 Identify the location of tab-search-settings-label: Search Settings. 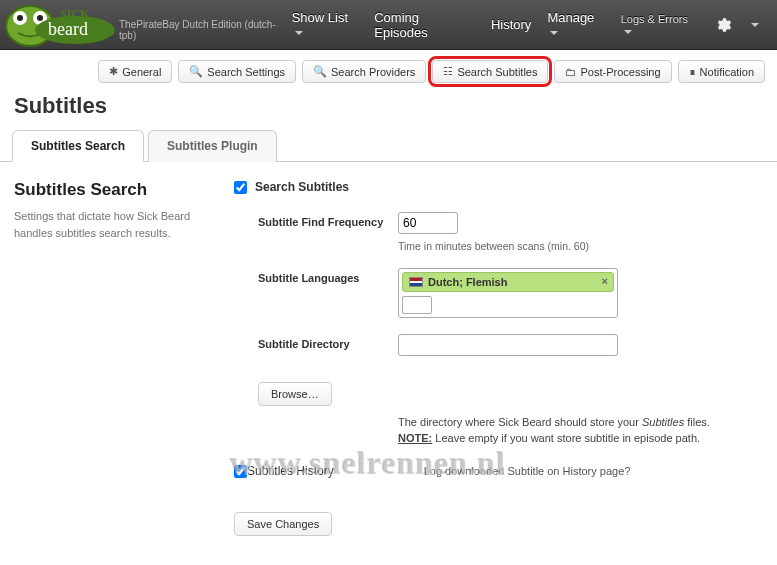
(246, 72).